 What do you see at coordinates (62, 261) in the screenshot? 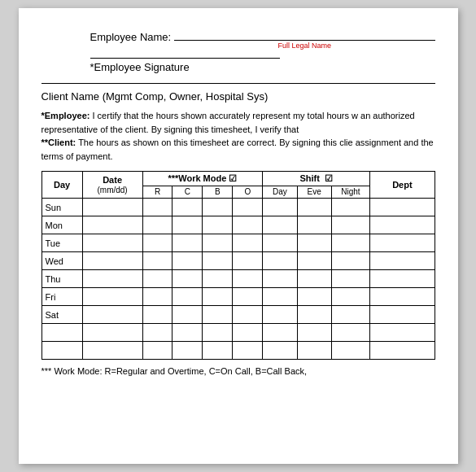
I see `day-cell: Wed` at bounding box center [62, 261].